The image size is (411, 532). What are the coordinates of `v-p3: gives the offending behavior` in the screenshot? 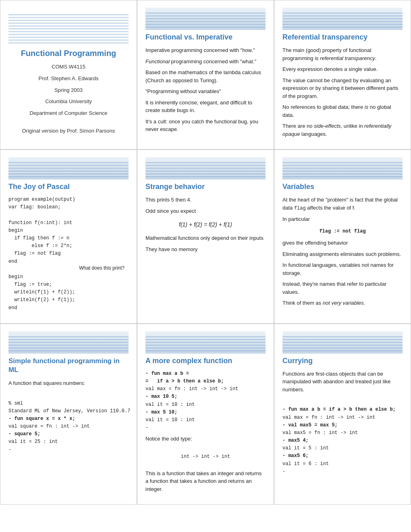 It's located at (342, 243).